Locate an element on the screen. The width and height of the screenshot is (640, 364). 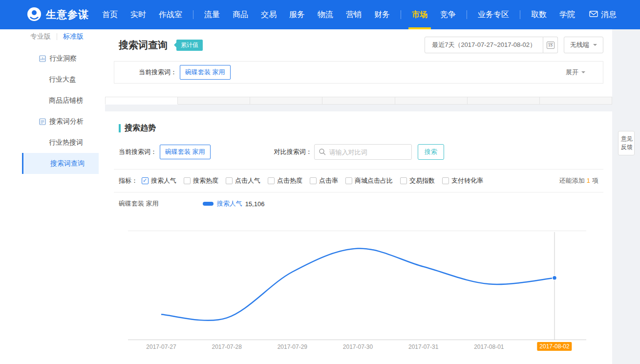
trend-controls: 当前搜索词： 碗碟套装 家用 对比搜索词： 搜索 is located at coordinates (359, 152).